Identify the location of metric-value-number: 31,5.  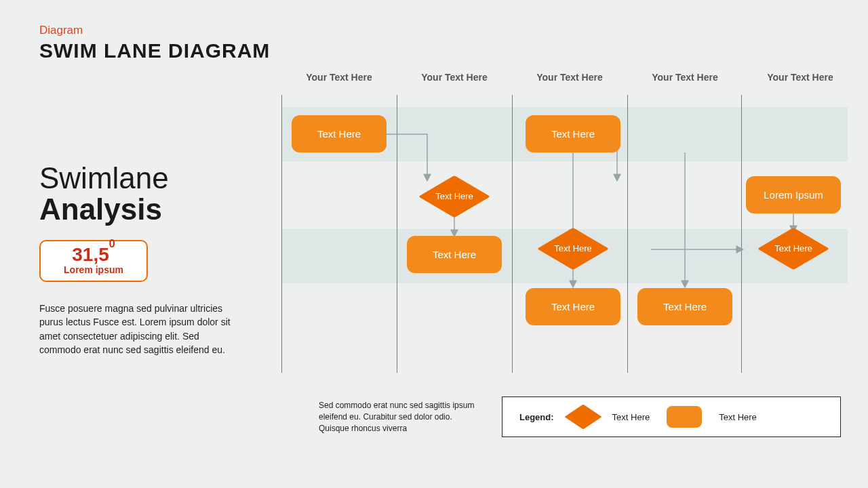
(91, 255).